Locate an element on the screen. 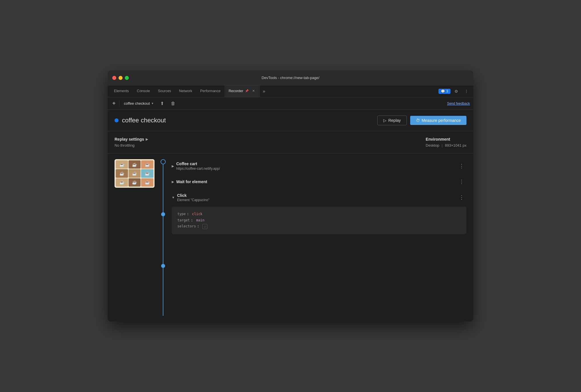 This screenshot has height=392, width=581. send-feedback-link: Send feedback is located at coordinates (458, 104).